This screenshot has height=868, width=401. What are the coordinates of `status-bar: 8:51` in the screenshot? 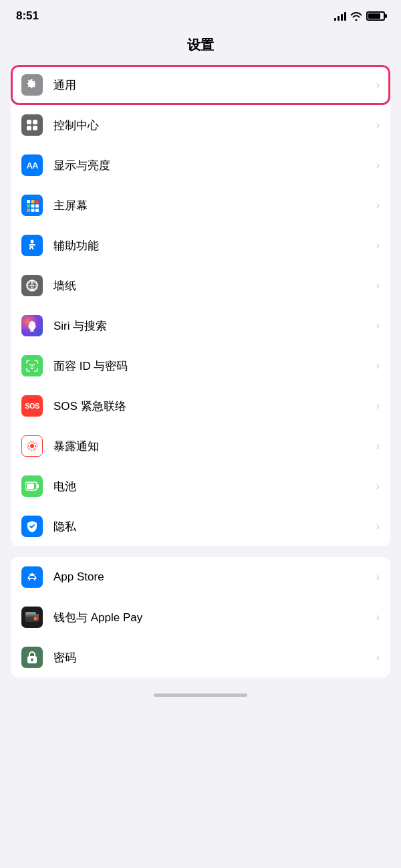 It's located at (200, 15).